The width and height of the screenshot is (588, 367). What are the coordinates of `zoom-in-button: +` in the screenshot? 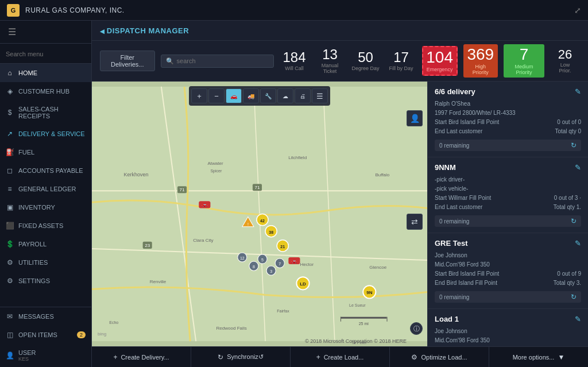 It's located at (199, 96).